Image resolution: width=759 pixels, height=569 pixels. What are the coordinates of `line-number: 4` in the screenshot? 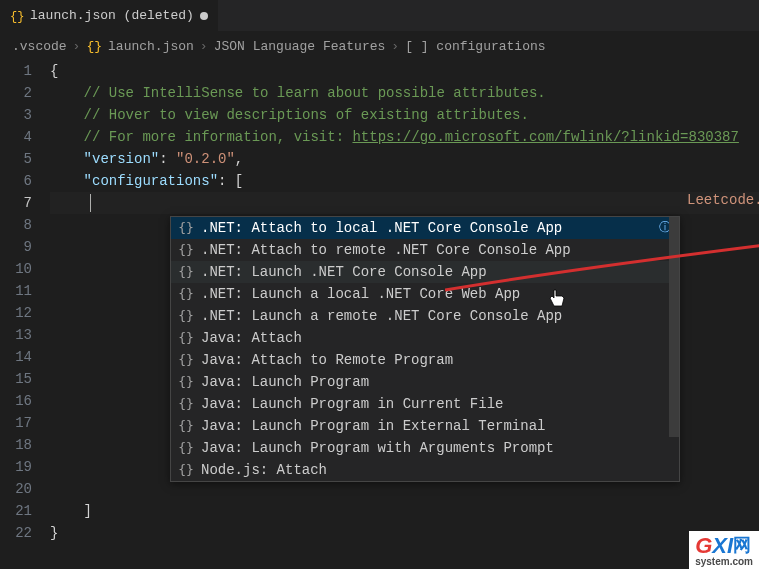 It's located at (16, 137).